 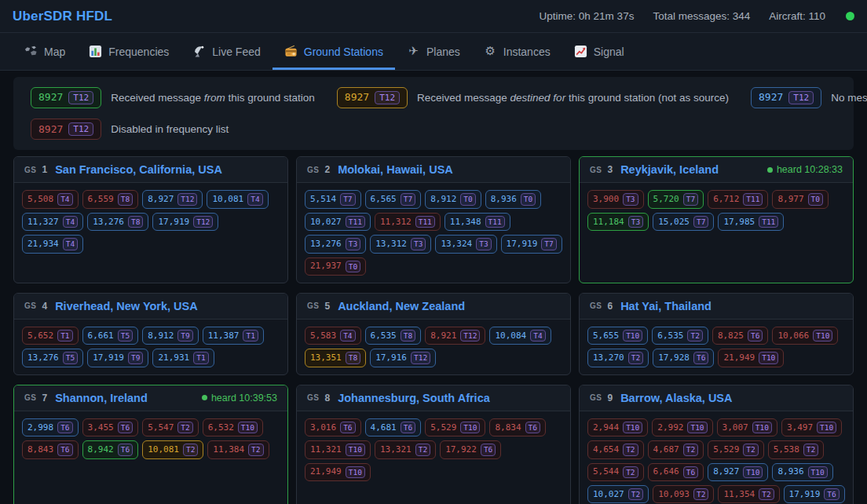 I want to click on frequency-badge: 21,937T0, so click(x=335, y=267).